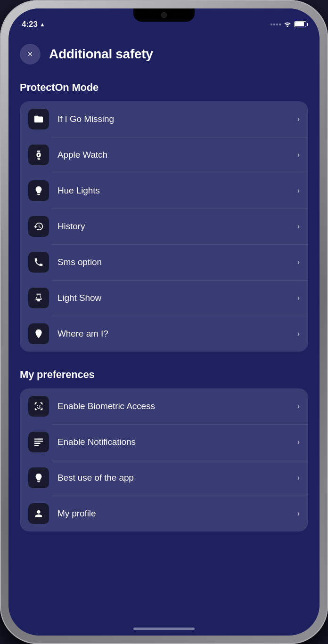 The width and height of the screenshot is (328, 644). Describe the element at coordinates (300, 24) in the screenshot. I see `battery-icon` at that location.